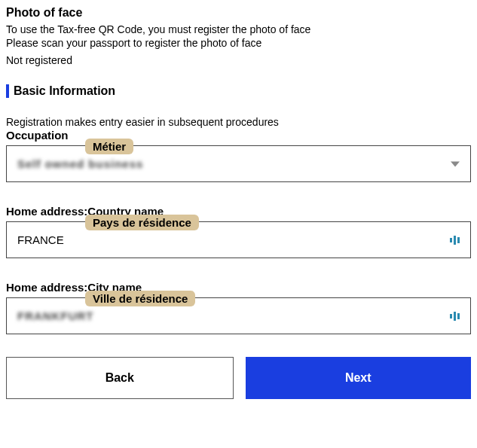 The image size is (477, 448). What do you see at coordinates (140, 298) in the screenshot?
I see `city-badge: Ville de résidence` at bounding box center [140, 298].